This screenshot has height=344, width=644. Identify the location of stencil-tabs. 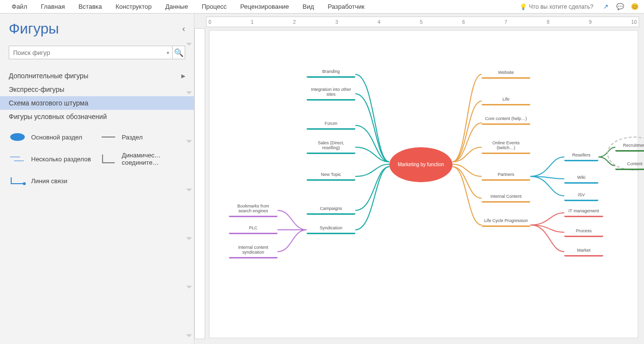
(189, 191).